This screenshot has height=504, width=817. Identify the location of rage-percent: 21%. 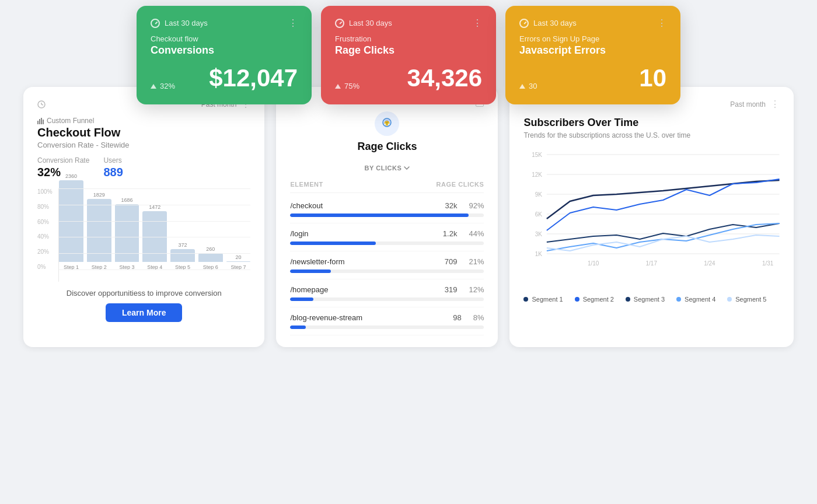
(476, 261).